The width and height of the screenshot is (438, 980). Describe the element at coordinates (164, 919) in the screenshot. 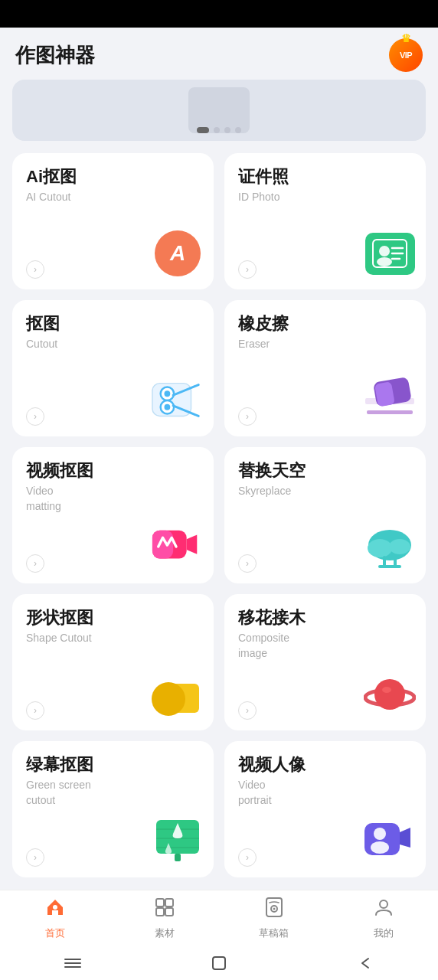

I see `nav-materials: 素材` at that location.